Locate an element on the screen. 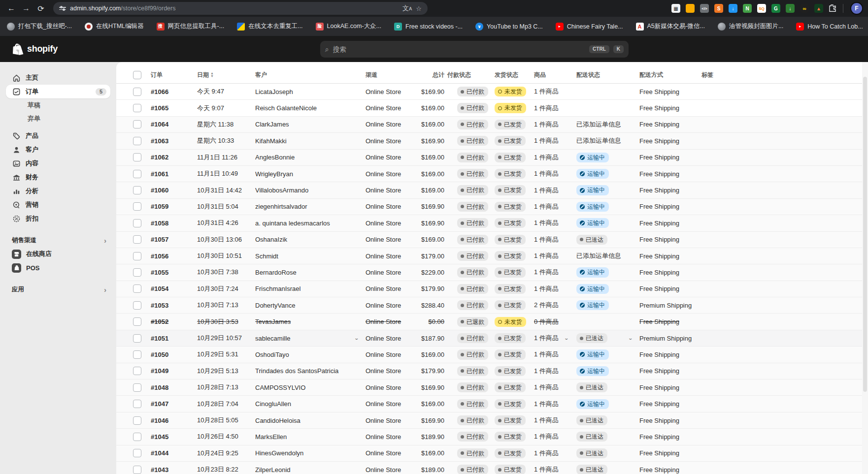 This screenshot has height=474, width=868. code-extension-icon: </> is located at coordinates (704, 8).